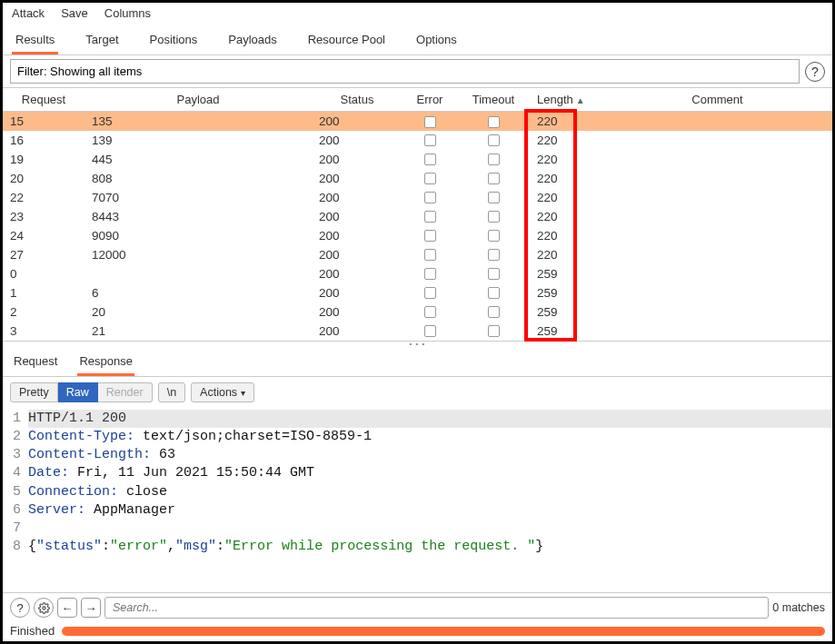  What do you see at coordinates (418, 331) in the screenshot?
I see `table-row: 321200259` at bounding box center [418, 331].